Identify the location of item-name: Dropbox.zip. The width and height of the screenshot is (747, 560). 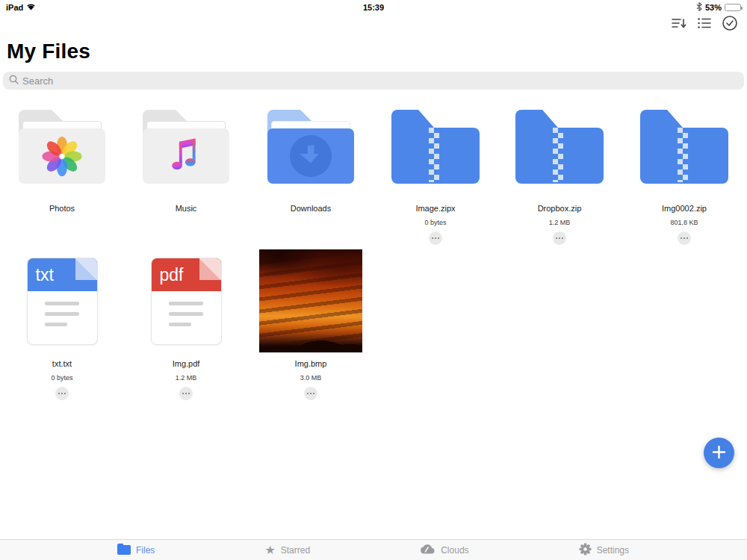
(560, 208).